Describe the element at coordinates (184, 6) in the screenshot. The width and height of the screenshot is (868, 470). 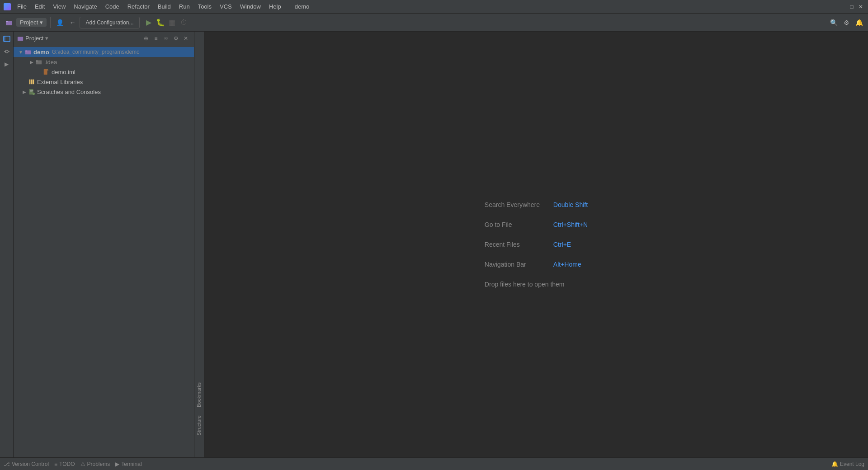
I see `menu-run: Run` at that location.